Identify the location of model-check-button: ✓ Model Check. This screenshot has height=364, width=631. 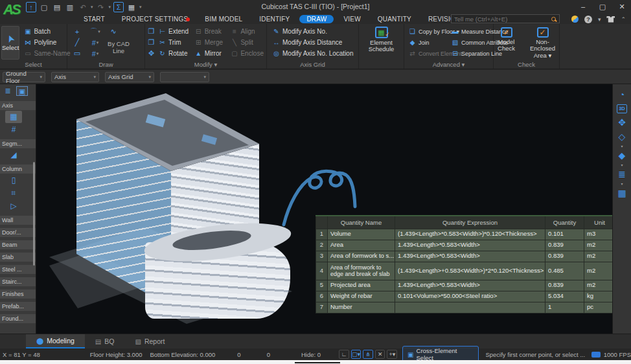
(507, 43).